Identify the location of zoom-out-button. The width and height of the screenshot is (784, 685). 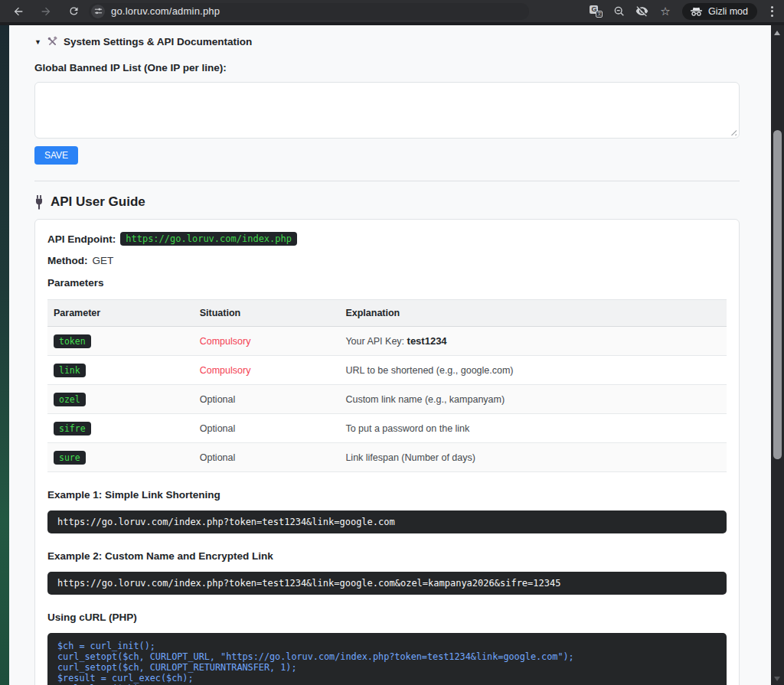
(619, 11).